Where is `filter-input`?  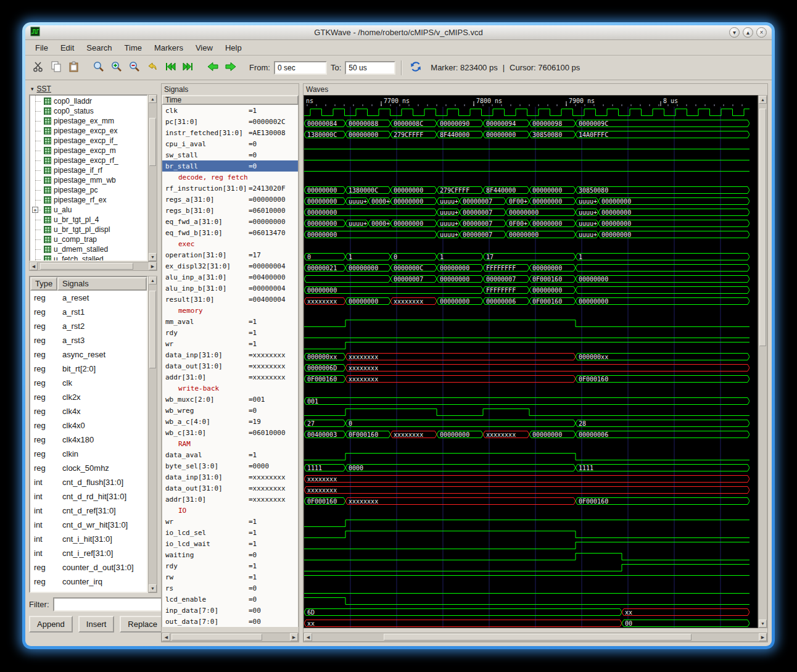 filter-input is located at coordinates (111, 605).